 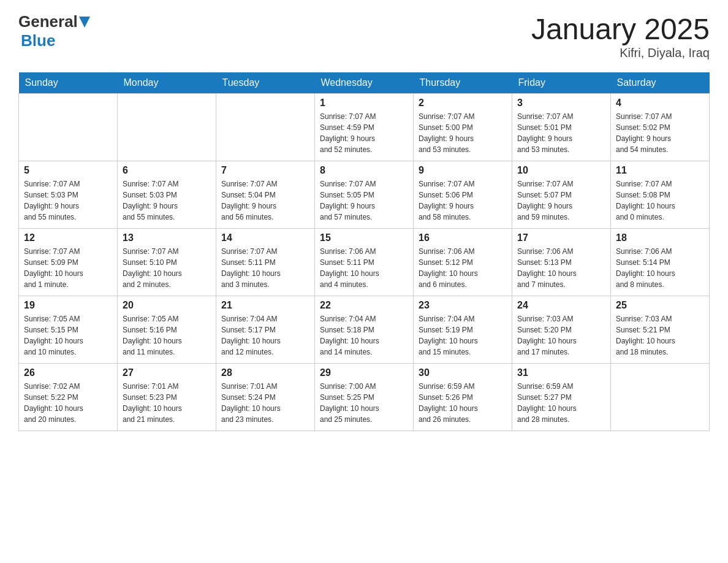 What do you see at coordinates (69, 330) in the screenshot?
I see `calendar-cell: 19Sunrise: 7:05 AM Sunset: 5:15 PM Dayli…` at bounding box center [69, 330].